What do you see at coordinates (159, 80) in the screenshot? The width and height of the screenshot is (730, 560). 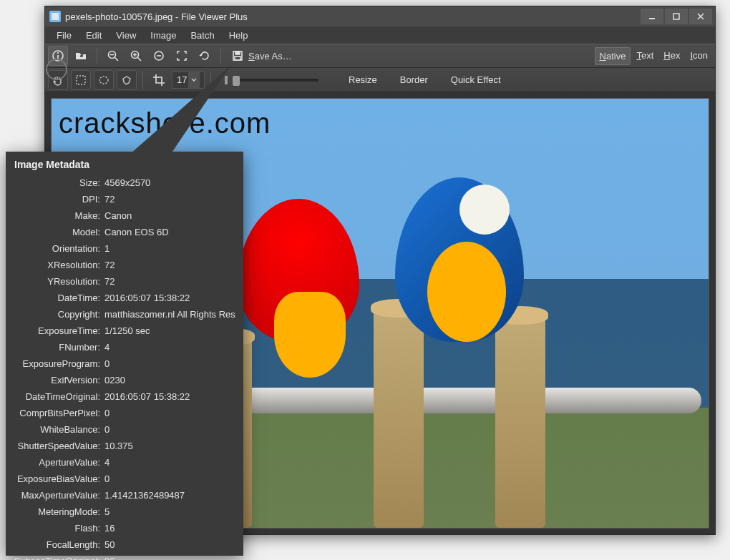 I see `crop-button` at bounding box center [159, 80].